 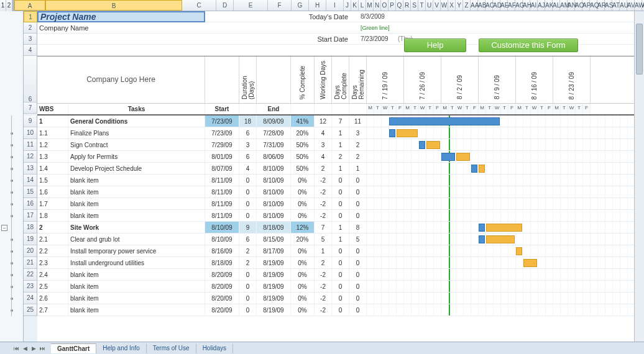 I want to click on cell: 50%, so click(x=303, y=145).